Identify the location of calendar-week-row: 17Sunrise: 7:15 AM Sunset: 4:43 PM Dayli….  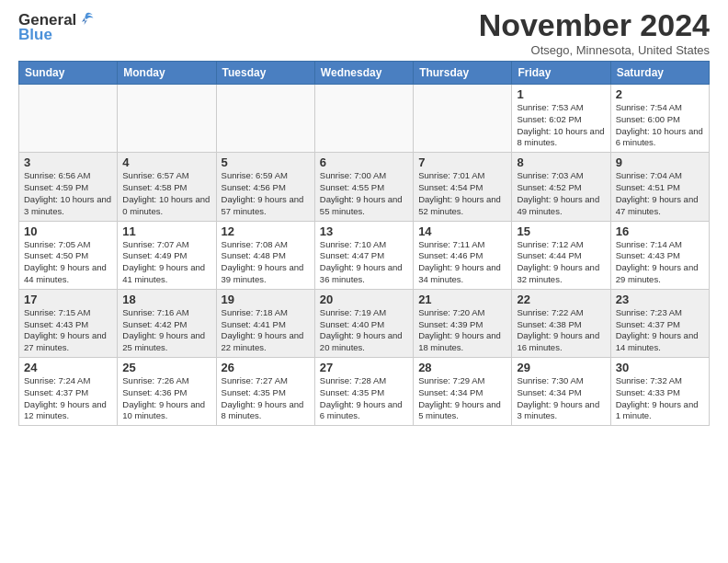
(364, 323).